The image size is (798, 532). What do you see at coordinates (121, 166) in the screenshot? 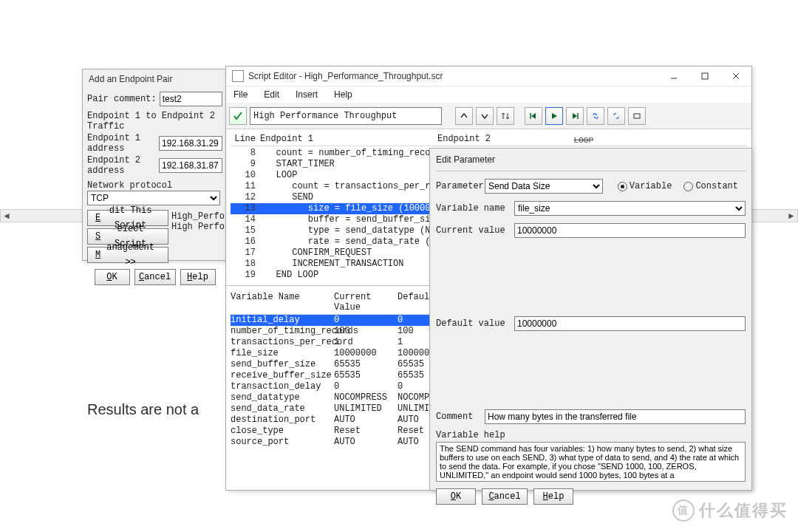
I see `endpoint2-label: Endpoint 2 address` at bounding box center [121, 166].